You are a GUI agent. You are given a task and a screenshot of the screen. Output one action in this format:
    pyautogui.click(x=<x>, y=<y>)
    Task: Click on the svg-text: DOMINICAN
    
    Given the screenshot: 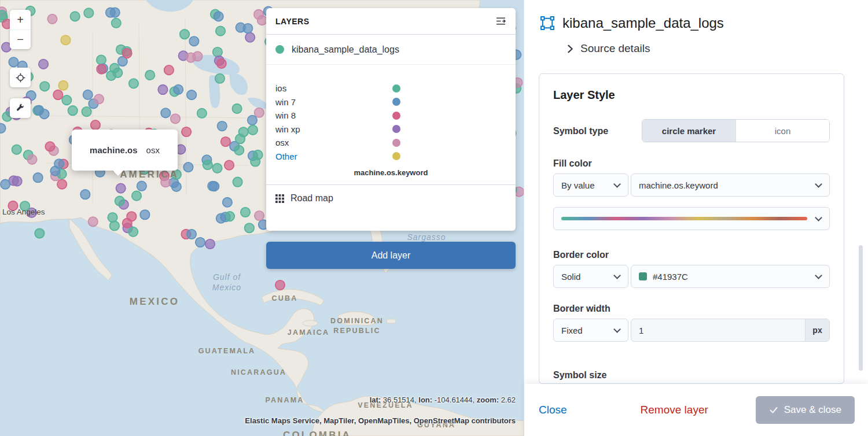 What is the action you would take?
    pyautogui.click(x=357, y=321)
    